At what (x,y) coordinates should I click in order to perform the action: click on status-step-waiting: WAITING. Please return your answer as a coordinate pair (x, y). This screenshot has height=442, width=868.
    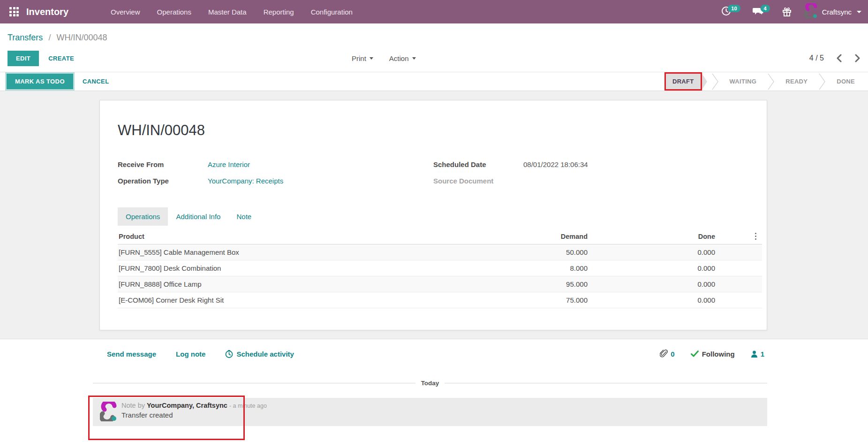
    Looking at the image, I should click on (743, 82).